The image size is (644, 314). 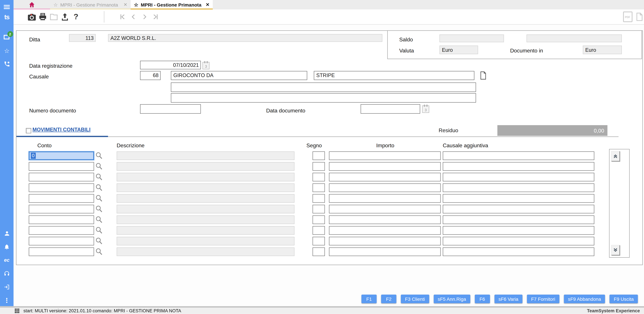 What do you see at coordinates (54, 17) in the screenshot?
I see `folder-open-icon` at bounding box center [54, 17].